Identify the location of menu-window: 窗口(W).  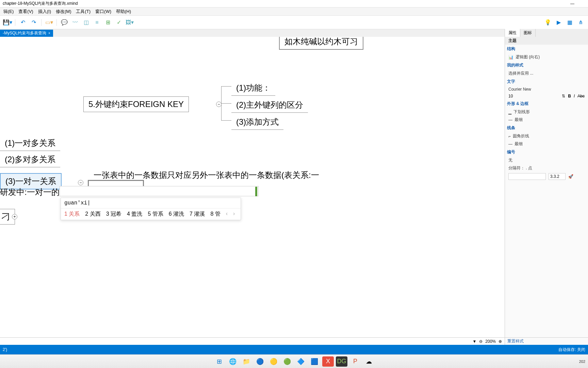
(103, 12).